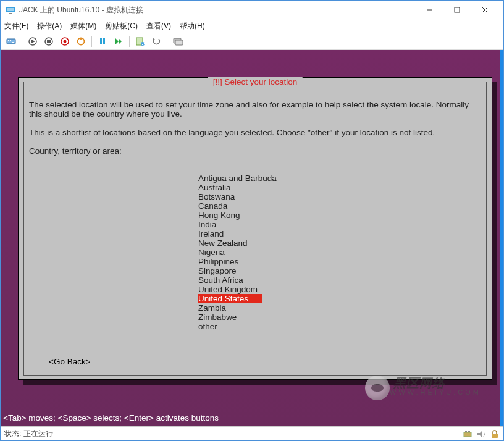 This screenshot has height=441, width=504. I want to click on location-option: India, so click(340, 225).